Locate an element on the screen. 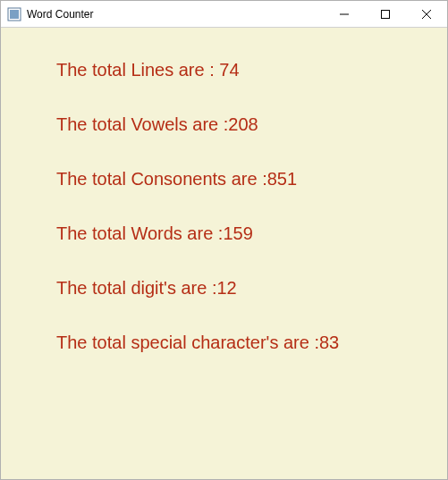  stat-consonants-value: 851 is located at coordinates (283, 179).